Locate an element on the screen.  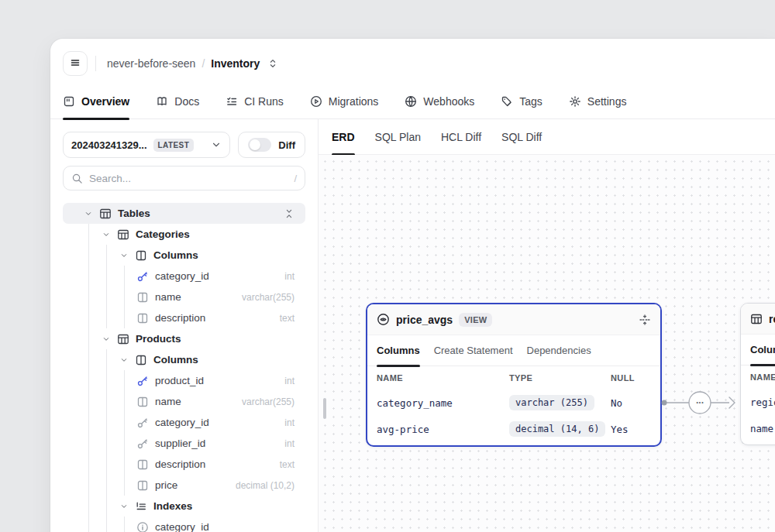
card-tab-create-statement: Create Statement is located at coordinates (474, 351).